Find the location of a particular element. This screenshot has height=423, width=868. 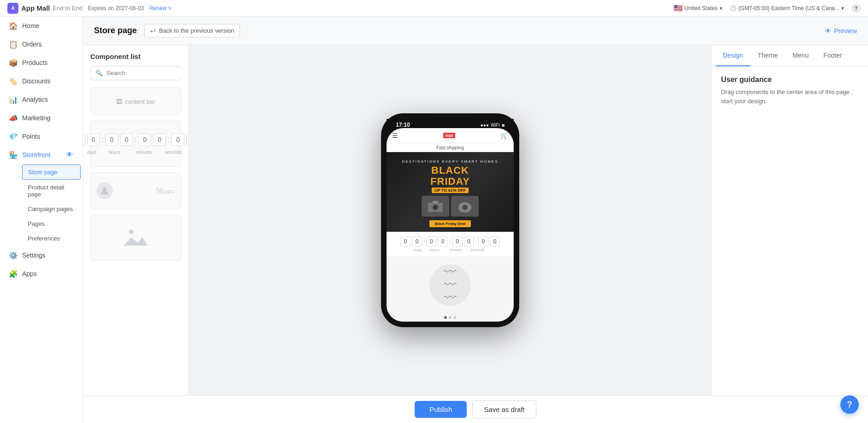

cd-sep2: : is located at coordinates (136, 140).